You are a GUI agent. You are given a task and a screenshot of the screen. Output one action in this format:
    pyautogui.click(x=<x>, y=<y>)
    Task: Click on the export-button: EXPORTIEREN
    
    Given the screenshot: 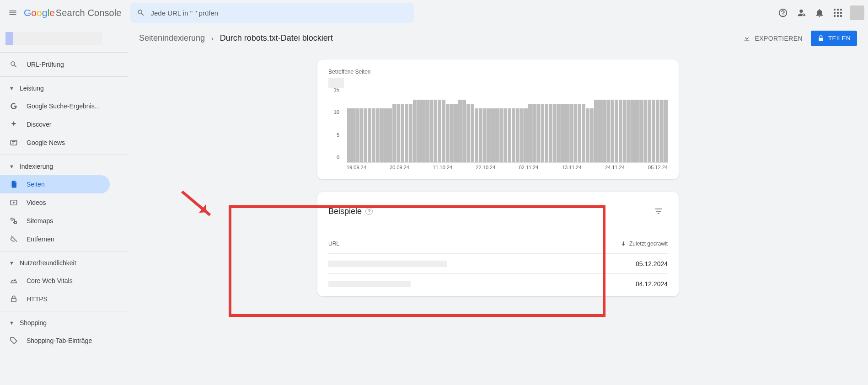 What is the action you would take?
    pyautogui.click(x=773, y=38)
    